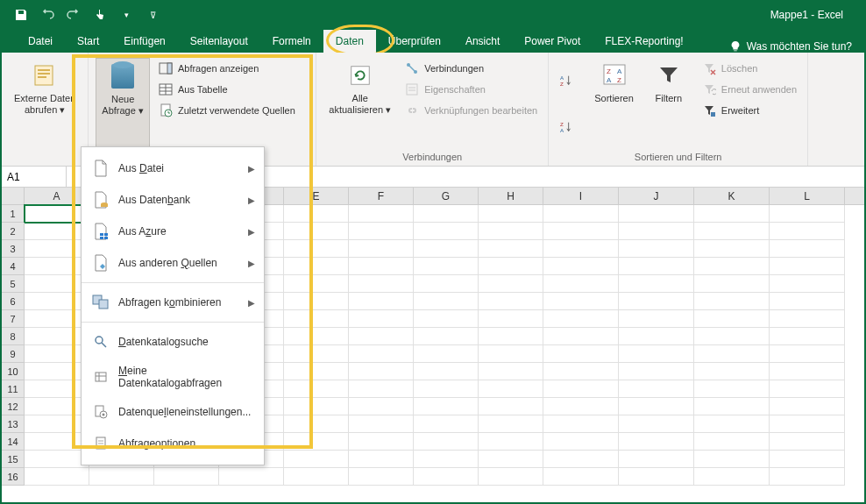 This screenshot has height=504, width=866. I want to click on tab-datei: Datei, so click(40, 41).